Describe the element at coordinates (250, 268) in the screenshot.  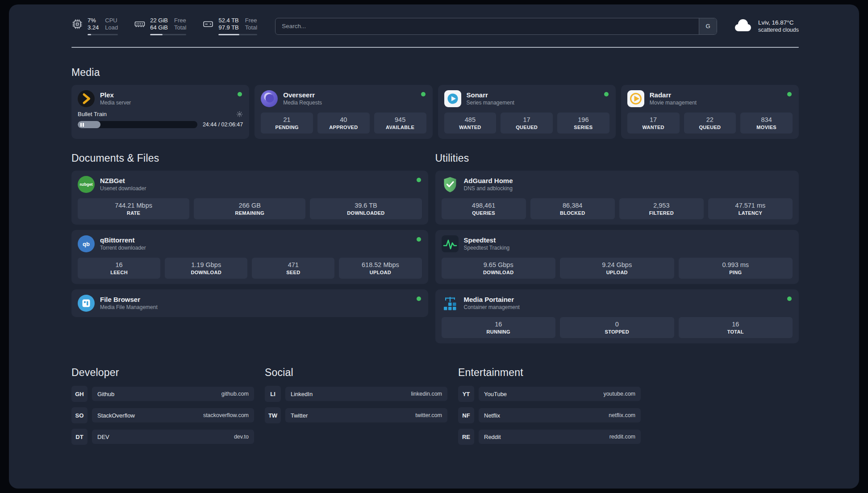
I see `stats-row: 16LEECH 1.19 GbpsDOWNLOAD 471SEED 618.52…` at that location.